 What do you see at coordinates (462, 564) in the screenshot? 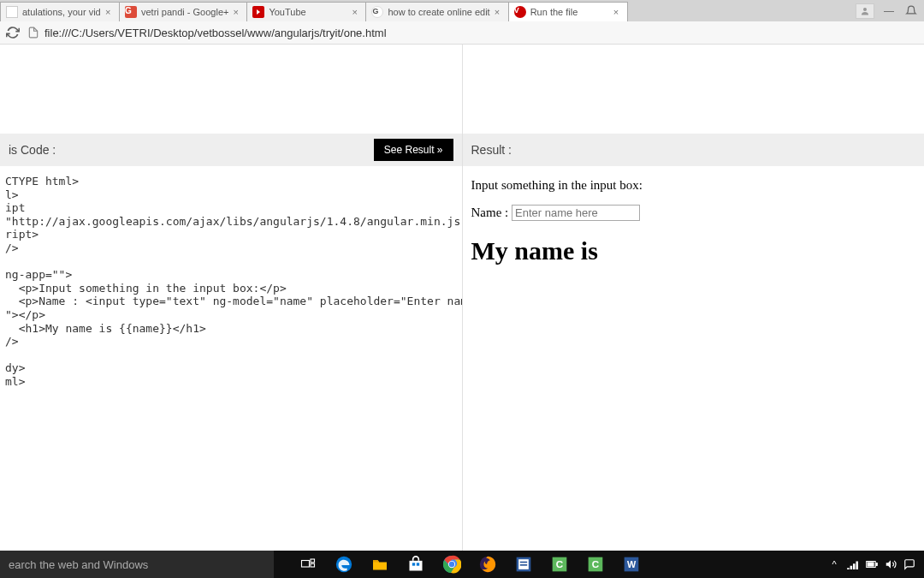
I see `windows-taskbar: earch the web and Windows C C W` at bounding box center [462, 564].